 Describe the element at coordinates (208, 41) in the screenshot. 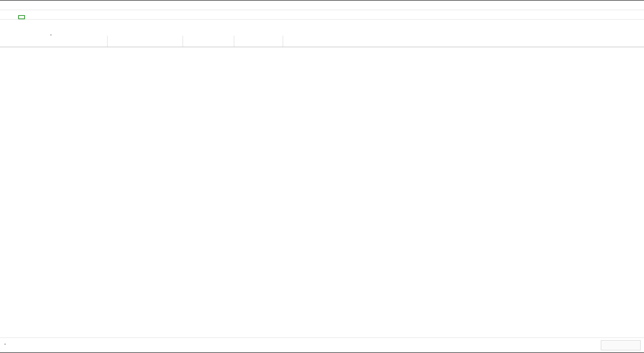

I see `column-status` at that location.